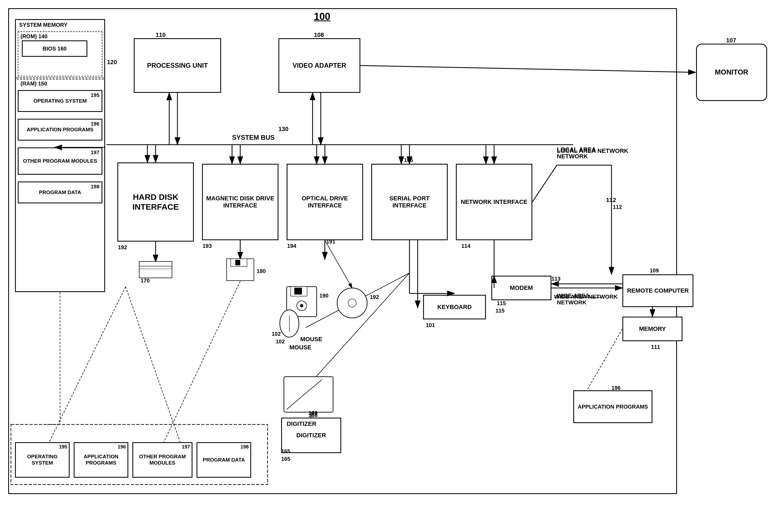 This screenshot has height=532, width=775. What do you see at coordinates (123, 247) in the screenshot?
I see `ref-192: 192` at bounding box center [123, 247].